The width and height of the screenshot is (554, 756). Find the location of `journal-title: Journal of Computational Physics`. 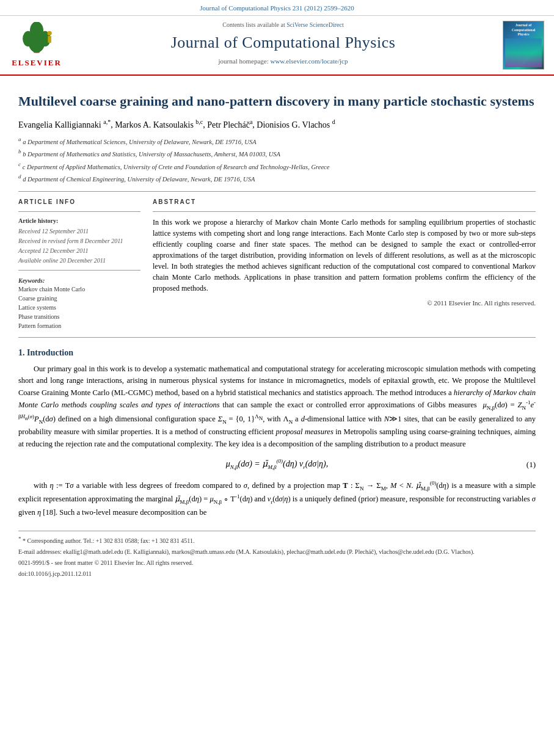

journal-title: Journal of Computational Physics is located at coordinates (283, 43).